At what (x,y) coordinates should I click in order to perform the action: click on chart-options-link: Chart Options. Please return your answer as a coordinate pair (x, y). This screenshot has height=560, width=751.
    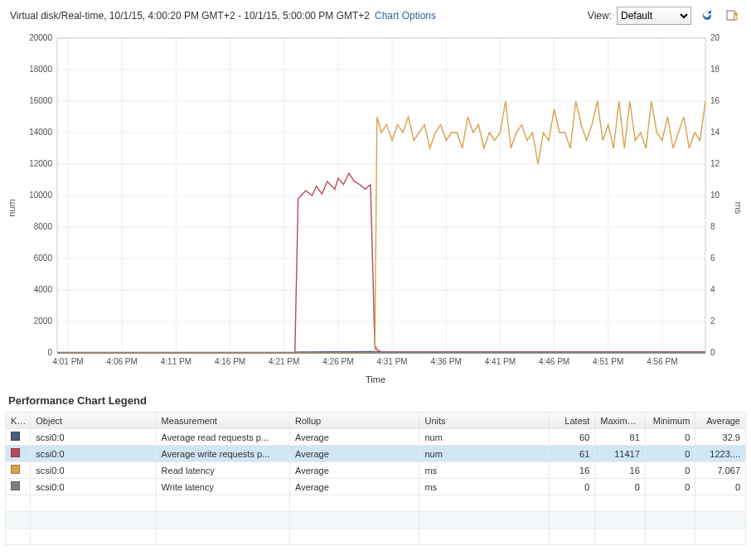
    Looking at the image, I should click on (405, 16).